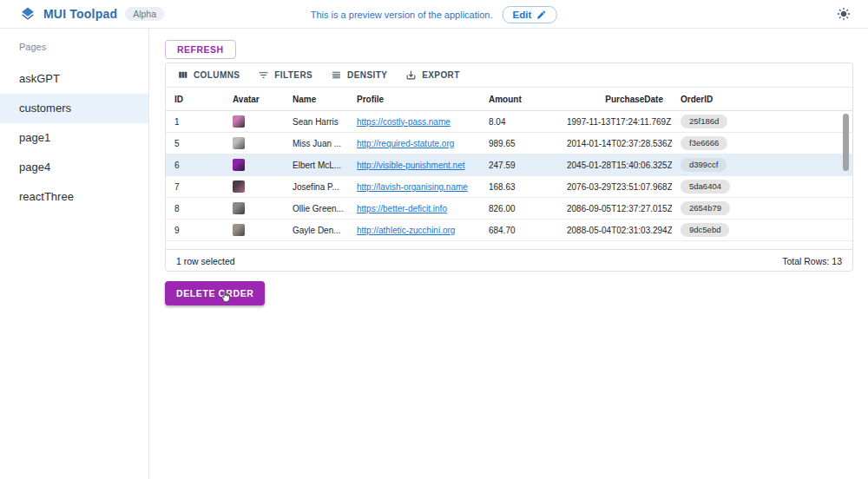 The image size is (868, 479). Describe the element at coordinates (844, 14) in the screenshot. I see `theme-toggle-button` at that location.